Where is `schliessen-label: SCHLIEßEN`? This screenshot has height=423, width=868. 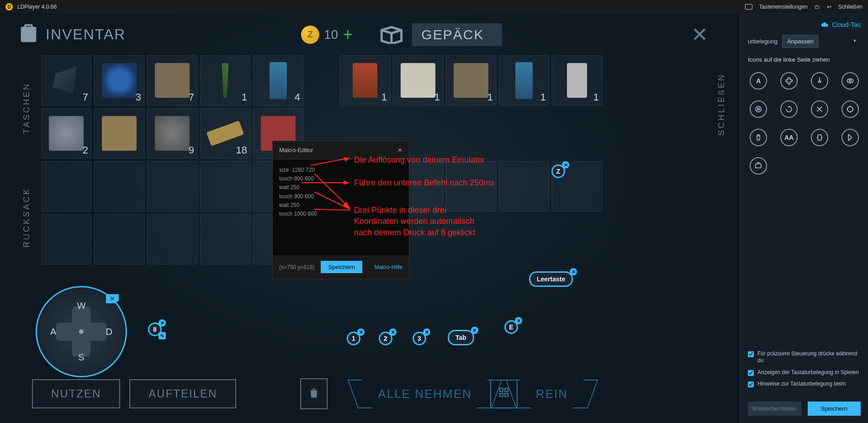 schliessen-label: SCHLIEßEN is located at coordinates (722, 104).